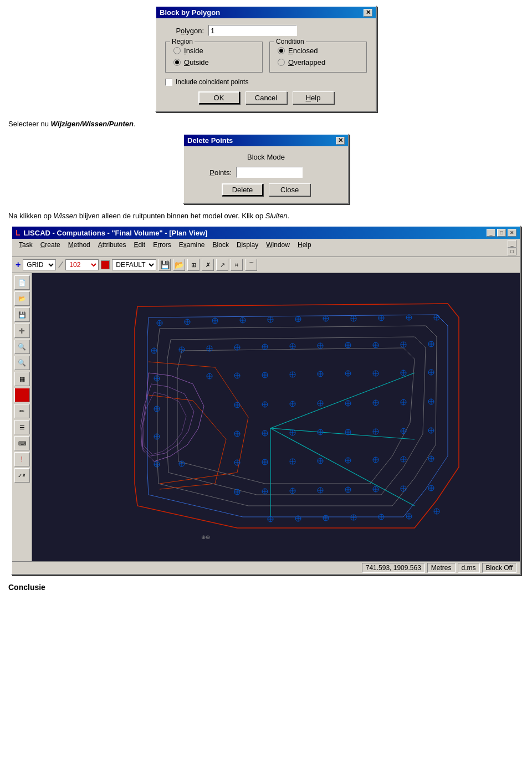 This screenshot has height=759, width=532. Describe the element at coordinates (307, 62) in the screenshot. I see `overlapped-label: Overlapped` at that location.